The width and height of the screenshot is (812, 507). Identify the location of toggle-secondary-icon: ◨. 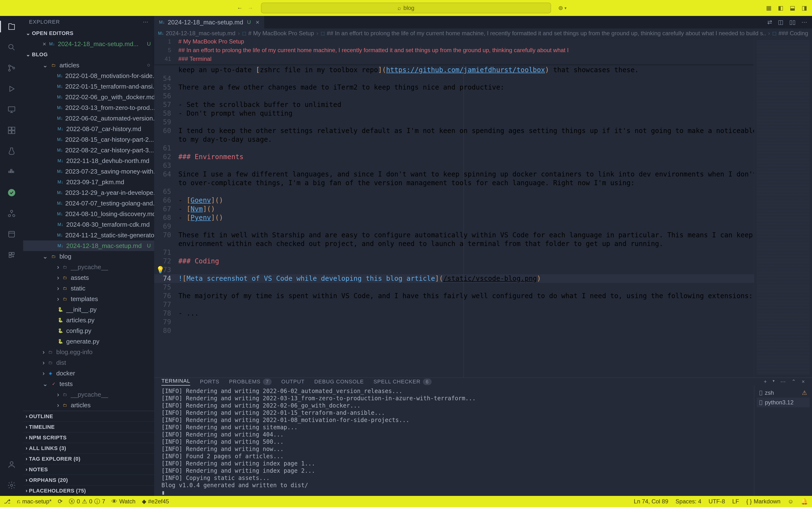
(805, 8).